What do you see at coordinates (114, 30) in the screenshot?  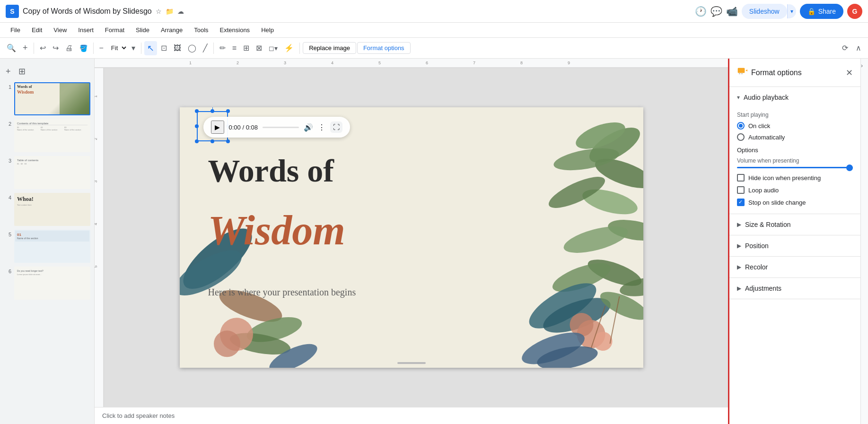 I see `menu-format: Format` at bounding box center [114, 30].